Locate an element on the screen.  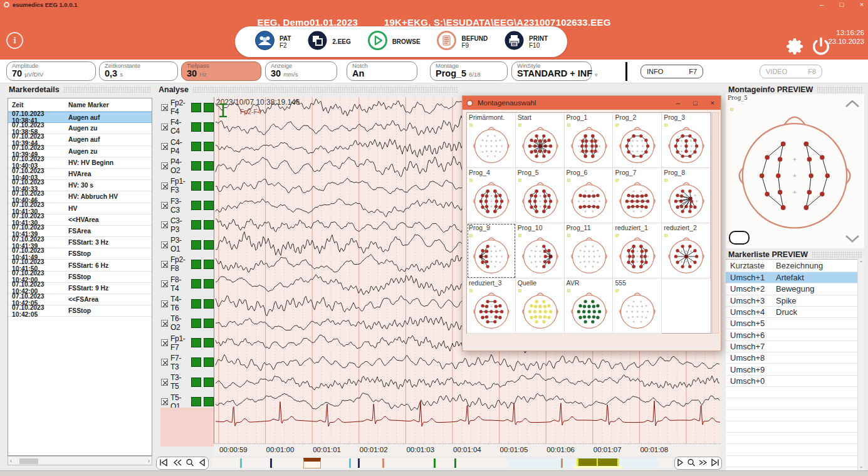
channel-row-t6-o2: T6-O2 is located at coordinates (187, 323).